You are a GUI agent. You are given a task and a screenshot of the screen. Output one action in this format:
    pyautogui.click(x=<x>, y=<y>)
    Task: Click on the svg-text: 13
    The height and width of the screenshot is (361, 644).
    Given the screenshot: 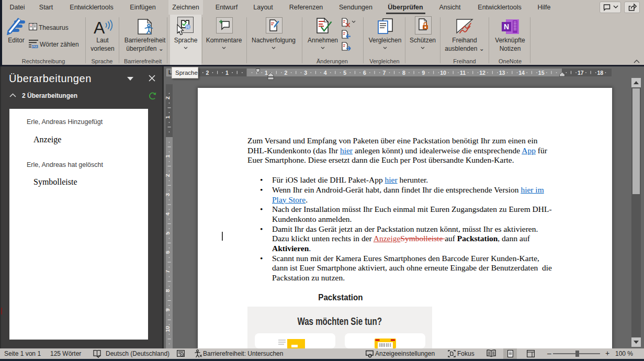 What is the action you would take?
    pyautogui.click(x=502, y=73)
    